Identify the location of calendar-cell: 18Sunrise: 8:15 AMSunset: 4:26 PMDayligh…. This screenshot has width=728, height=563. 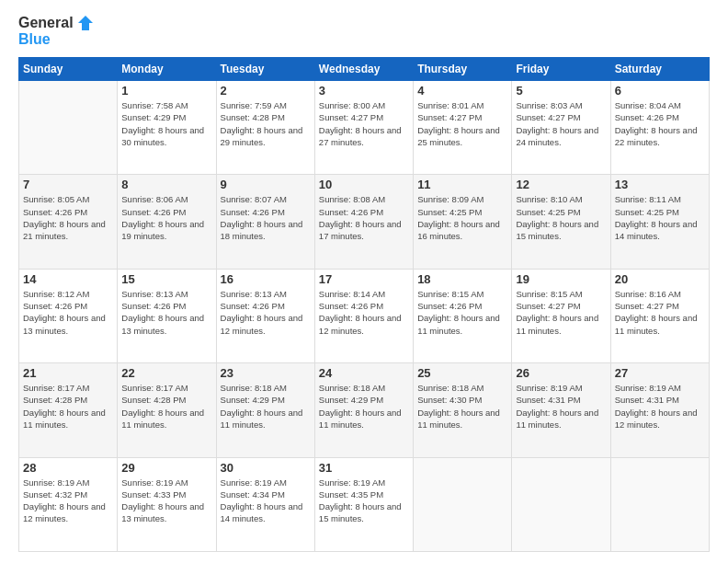
(463, 316).